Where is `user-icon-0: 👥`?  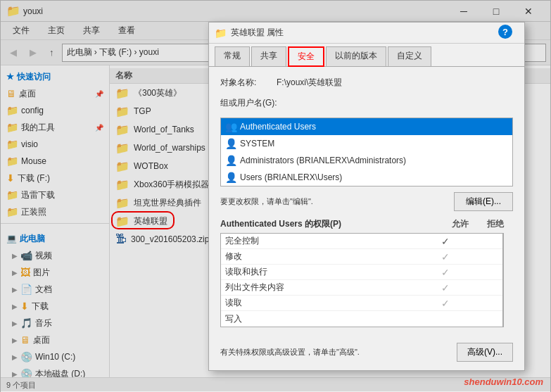
user-icon-0: 👥 is located at coordinates (231, 127).